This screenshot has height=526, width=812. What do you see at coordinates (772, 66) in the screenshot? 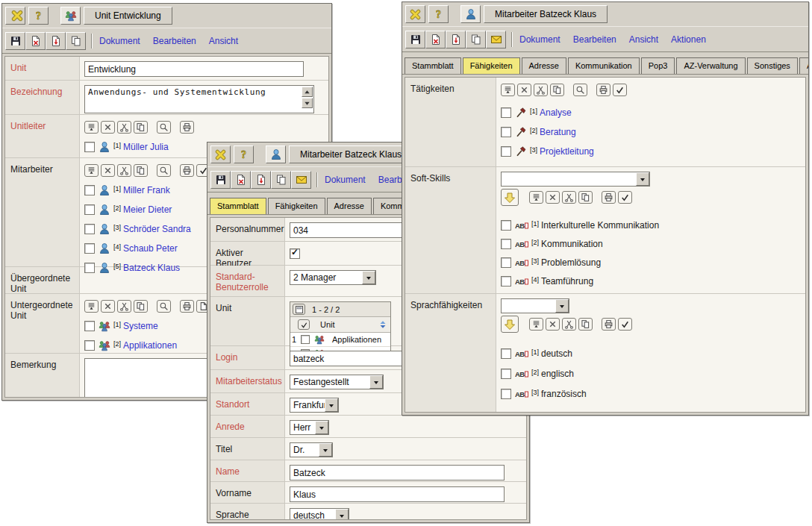
I see `tab-sonstiges: Sonstiges` at bounding box center [772, 66].